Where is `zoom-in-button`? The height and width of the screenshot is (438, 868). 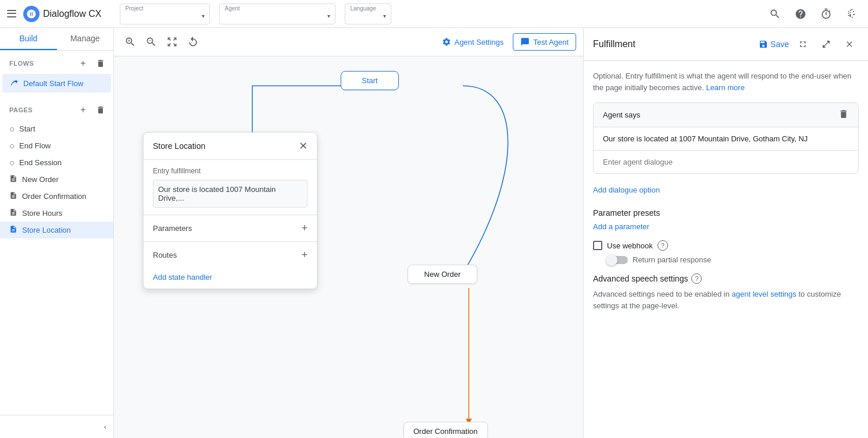
zoom-in-button is located at coordinates (130, 42).